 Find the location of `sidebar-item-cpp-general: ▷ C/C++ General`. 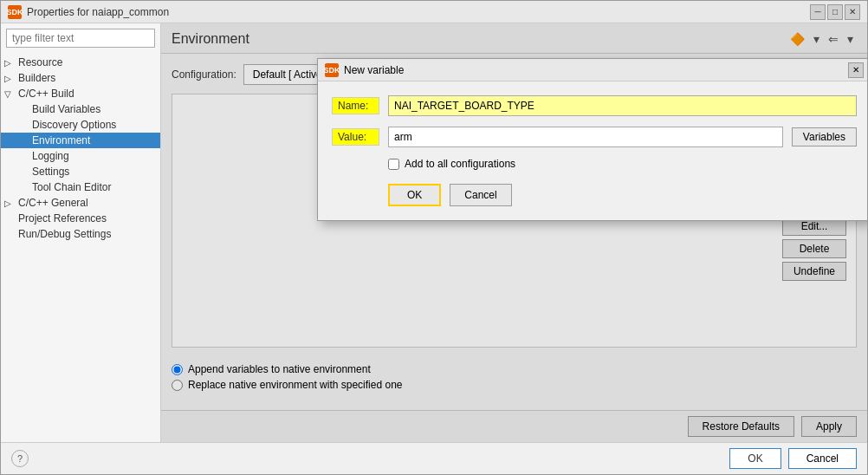

sidebar-item-cpp-general: ▷ C/C++ General is located at coordinates (81, 203).